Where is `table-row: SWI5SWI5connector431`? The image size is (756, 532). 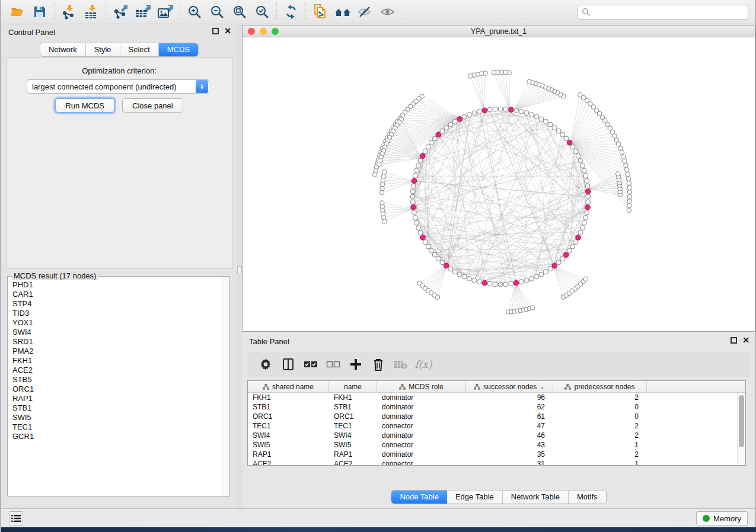
table-row: SWI5SWI5connector431 is located at coordinates (497, 445).